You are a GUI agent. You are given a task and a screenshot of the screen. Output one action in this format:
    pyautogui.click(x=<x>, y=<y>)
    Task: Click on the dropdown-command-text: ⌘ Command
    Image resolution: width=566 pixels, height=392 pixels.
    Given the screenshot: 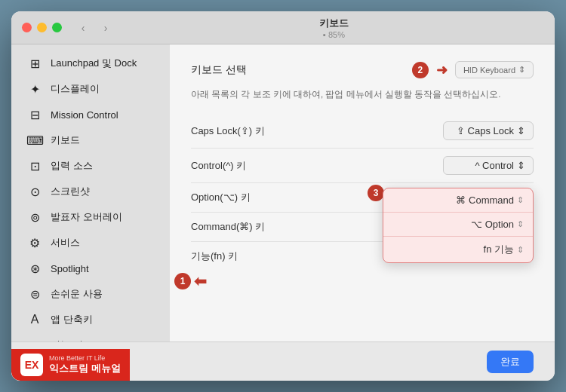 What is the action you would take?
    pyautogui.click(x=484, y=201)
    